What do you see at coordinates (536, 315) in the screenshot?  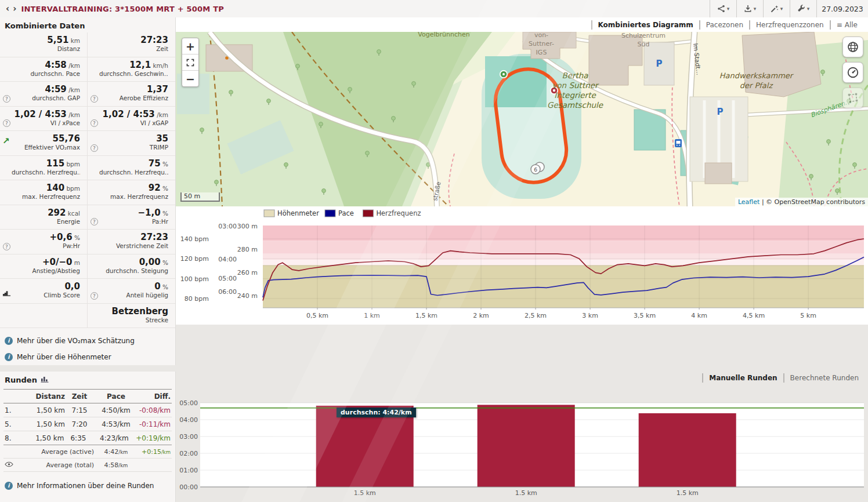 I see `svg-text: 2,5 km` at bounding box center [536, 315].